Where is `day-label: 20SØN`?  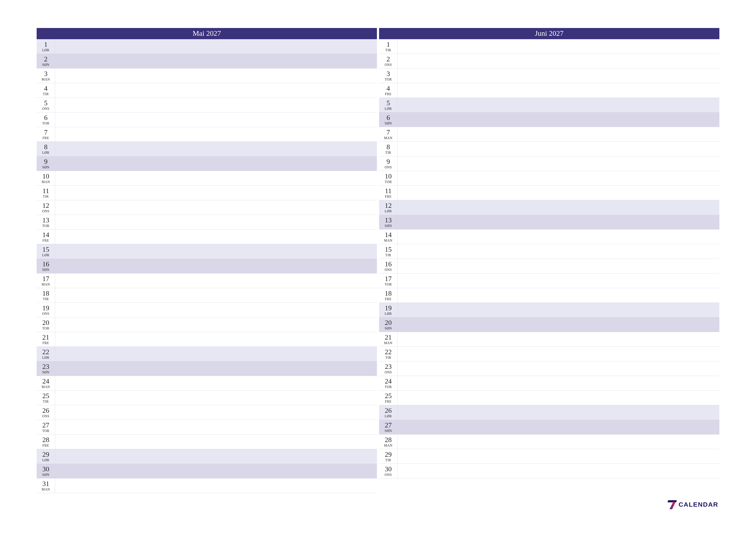
day-label: 20SØN is located at coordinates (389, 324).